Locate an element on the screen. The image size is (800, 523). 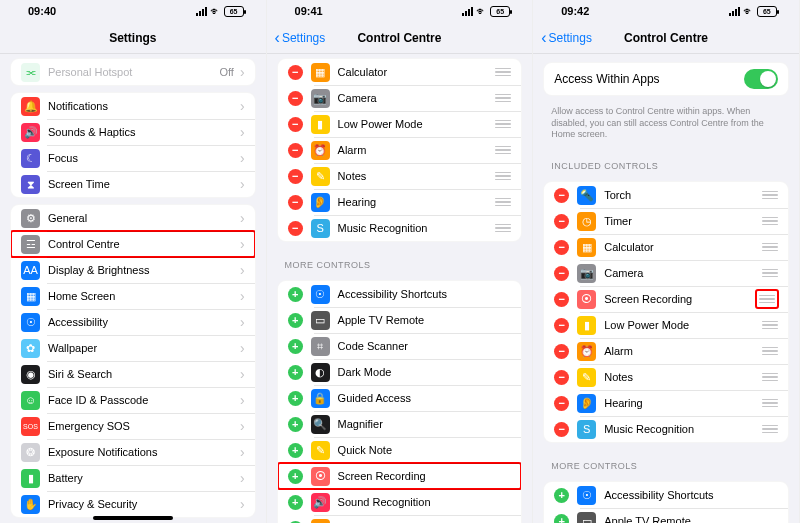
row-screen-recording: + ⦿ Screen Recording is located at coordinates (400, 476).